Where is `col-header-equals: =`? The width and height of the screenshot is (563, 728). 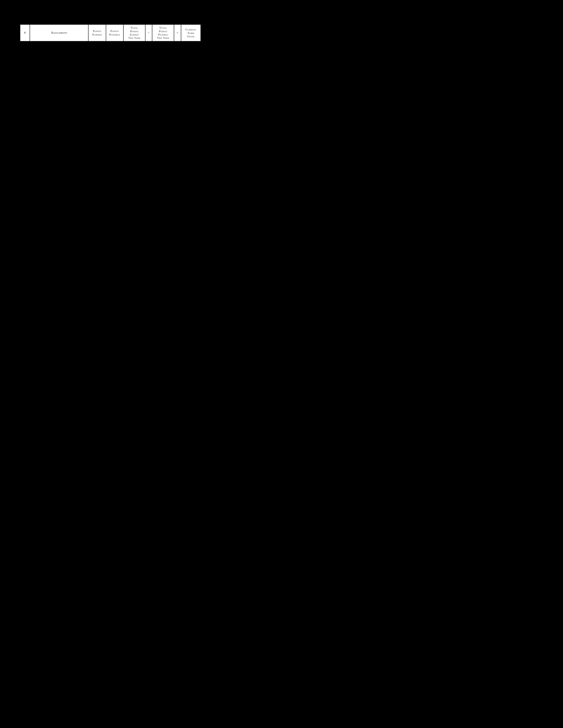
col-header-equals: = is located at coordinates (177, 33).